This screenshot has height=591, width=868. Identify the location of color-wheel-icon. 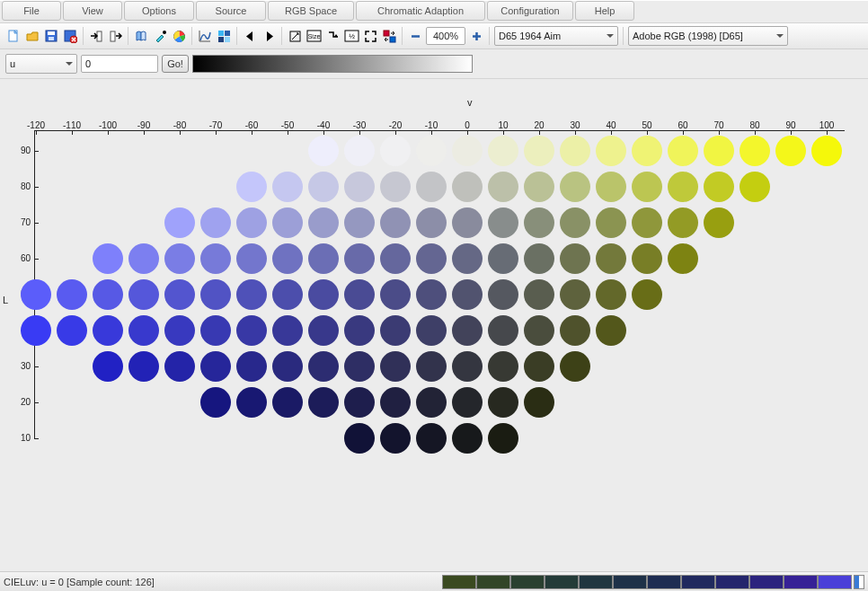
(179, 36).